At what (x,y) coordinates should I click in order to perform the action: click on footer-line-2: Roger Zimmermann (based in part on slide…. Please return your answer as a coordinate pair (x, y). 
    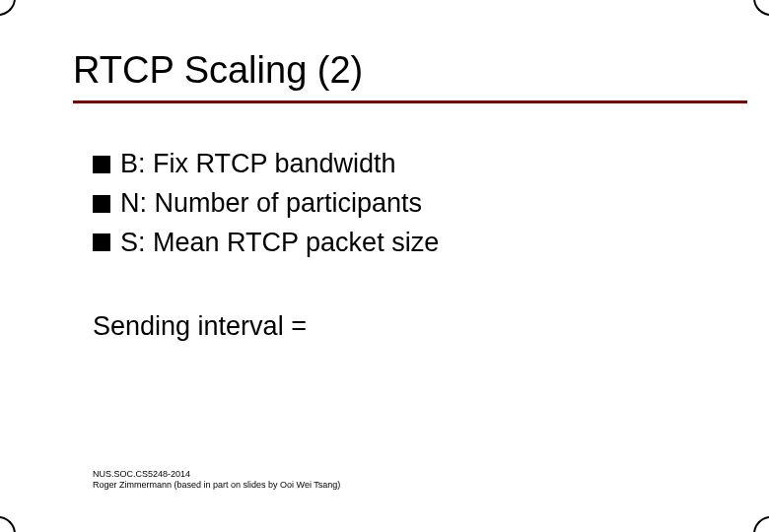
    Looking at the image, I should click on (217, 485).